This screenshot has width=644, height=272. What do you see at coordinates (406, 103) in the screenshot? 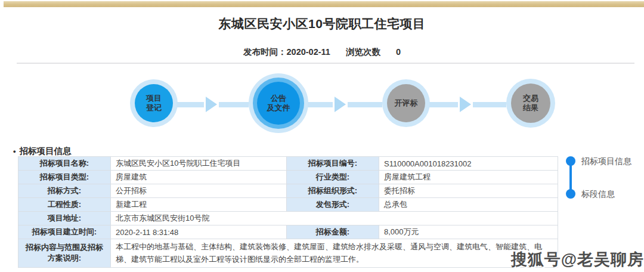
I see `flow-step-label: 开评标` at bounding box center [406, 103].